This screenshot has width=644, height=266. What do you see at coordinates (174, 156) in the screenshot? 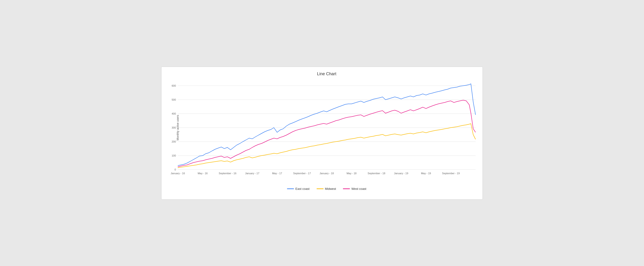
I see `svg-text: 100` at bounding box center [174, 156].